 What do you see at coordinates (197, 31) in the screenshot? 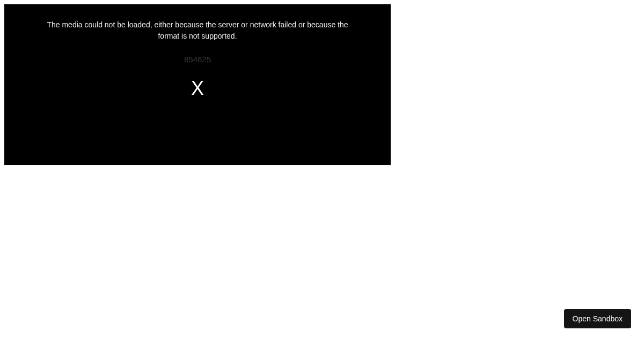
I see `media-error-message: The media could not be loaded, either be…` at bounding box center [197, 31].